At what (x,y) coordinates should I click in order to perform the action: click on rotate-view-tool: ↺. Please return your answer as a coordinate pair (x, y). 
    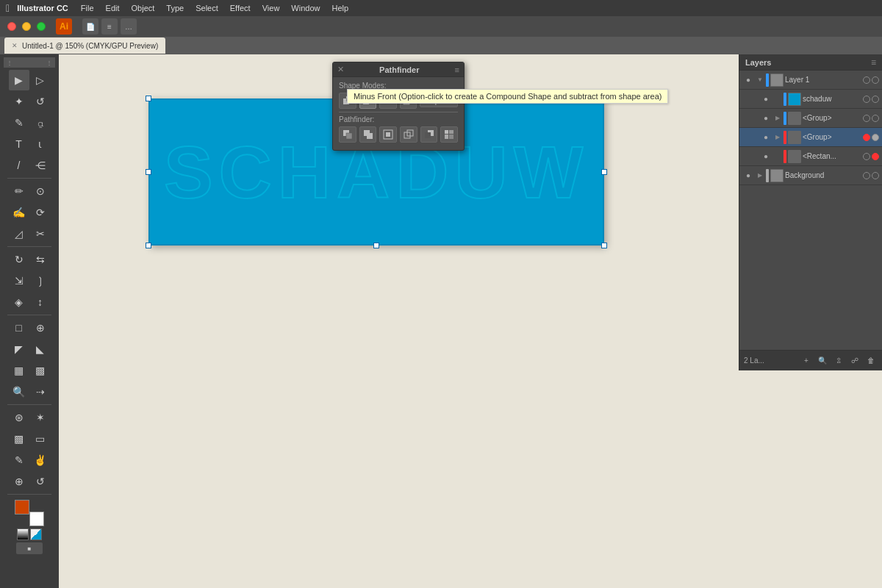
    Looking at the image, I should click on (40, 481).